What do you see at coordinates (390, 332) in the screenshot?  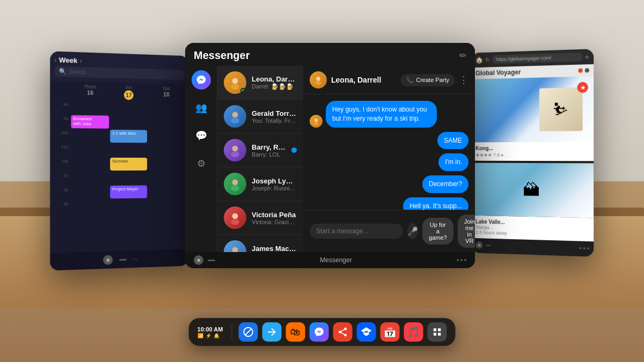 I see `taskbar-app-calendar: 📅` at bounding box center [390, 332].